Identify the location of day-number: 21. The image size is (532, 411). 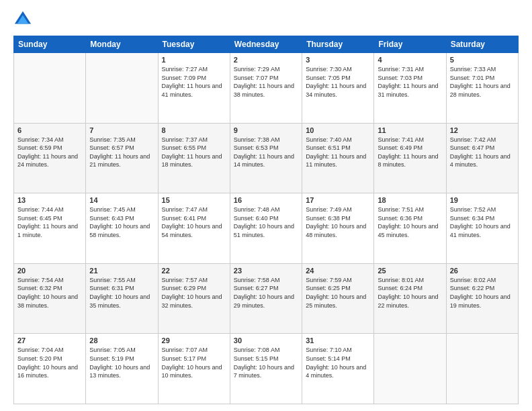
(122, 271).